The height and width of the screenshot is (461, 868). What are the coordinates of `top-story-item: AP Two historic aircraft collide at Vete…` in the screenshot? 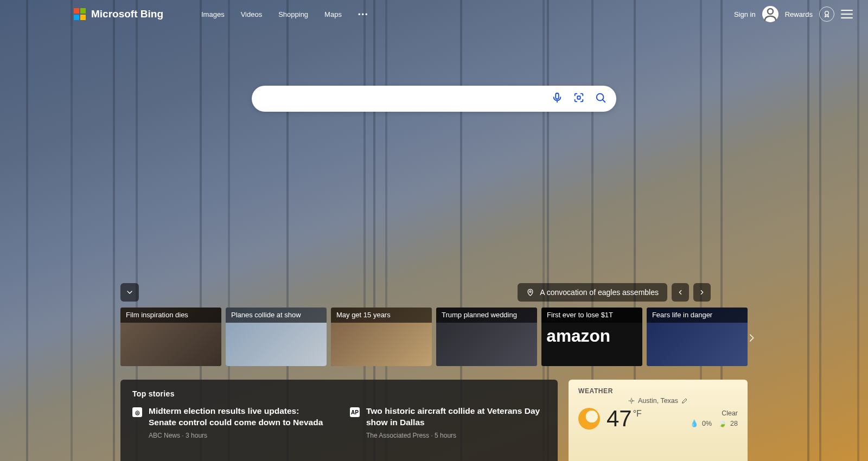 It's located at (448, 422).